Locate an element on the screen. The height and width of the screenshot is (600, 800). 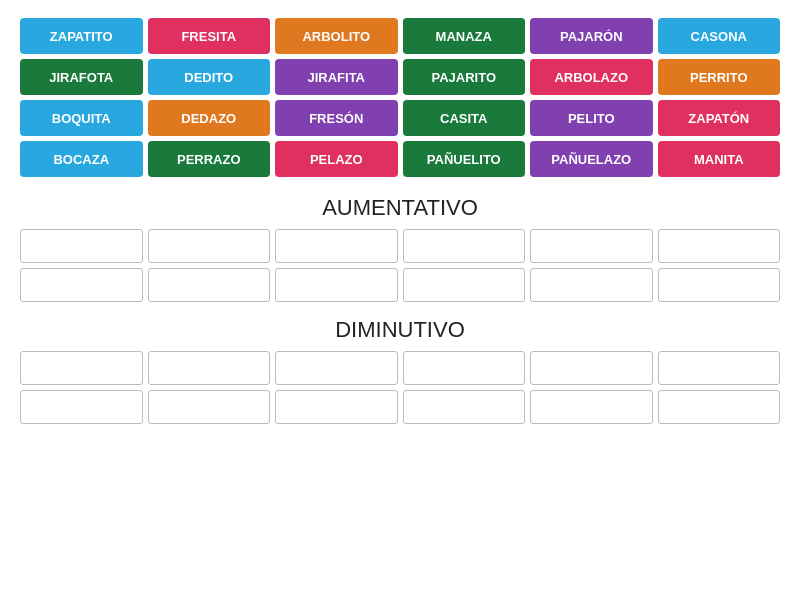
word-tile: PELITO is located at coordinates (592, 118).